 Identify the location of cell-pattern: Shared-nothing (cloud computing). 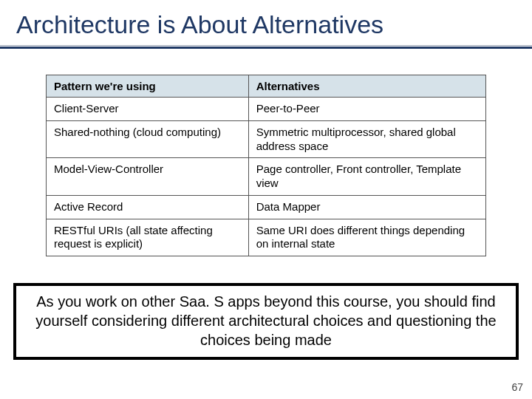
(148, 139).